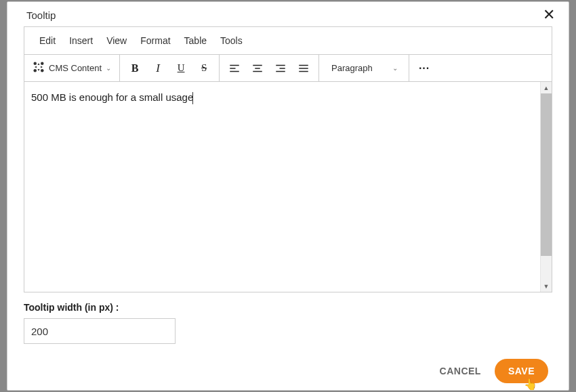 The width and height of the screenshot is (576, 392). Describe the element at coordinates (81, 41) in the screenshot. I see `menu-insert: Insert` at that location.